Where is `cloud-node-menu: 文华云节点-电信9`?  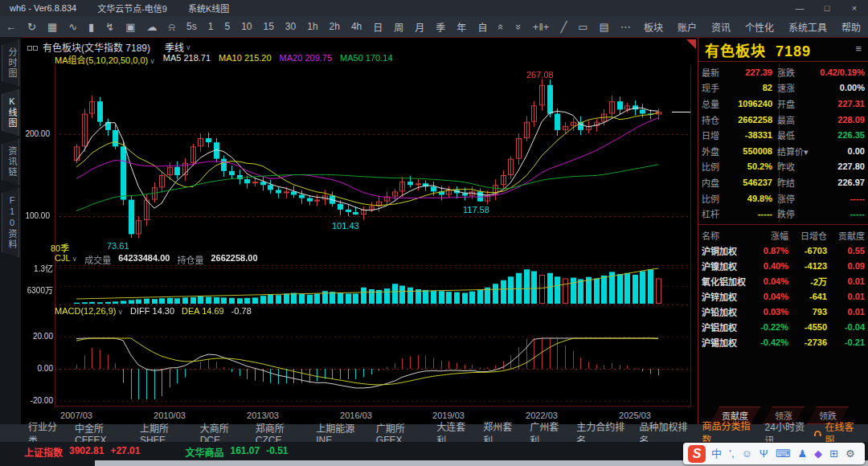
cloud-node-menu: 文华云节点-电信9 is located at coordinates (132, 8).